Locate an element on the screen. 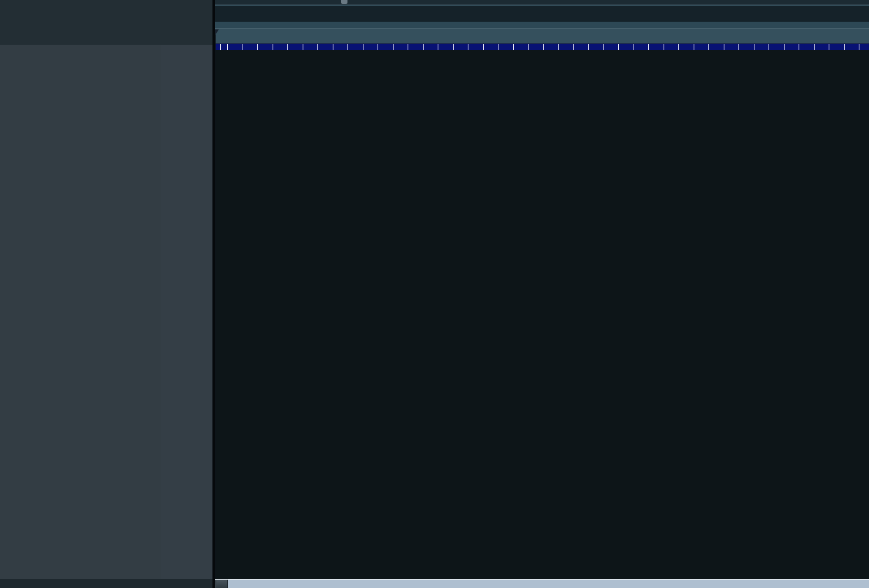  status-bar is located at coordinates (106, 584).